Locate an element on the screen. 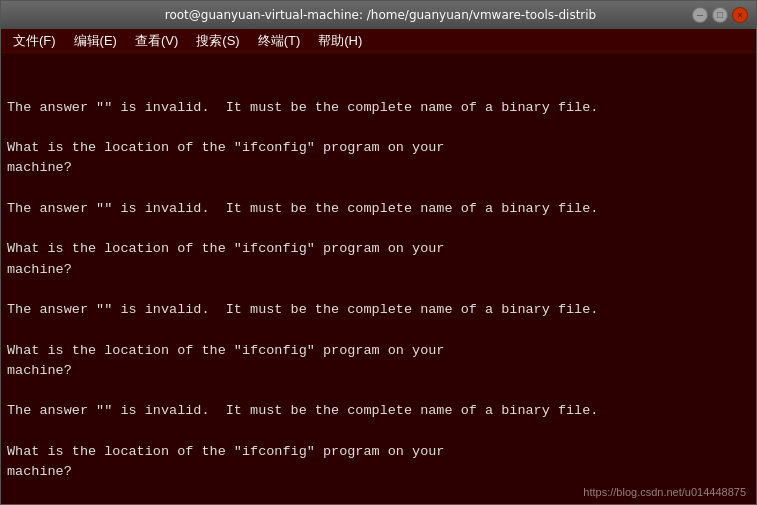 Image resolution: width=757 pixels, height=505 pixels. menu-bar: 文件(F)编辑(E)查看(V)搜索(S)终端(T)帮助(H) is located at coordinates (378, 41).